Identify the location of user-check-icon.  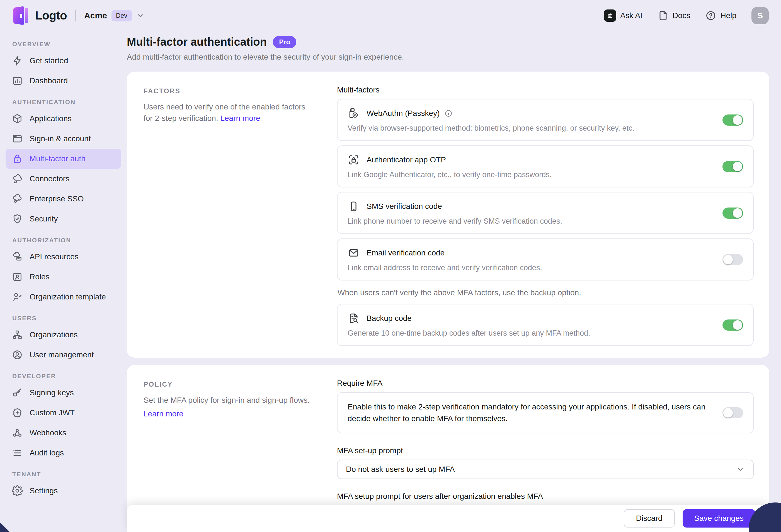
(17, 297).